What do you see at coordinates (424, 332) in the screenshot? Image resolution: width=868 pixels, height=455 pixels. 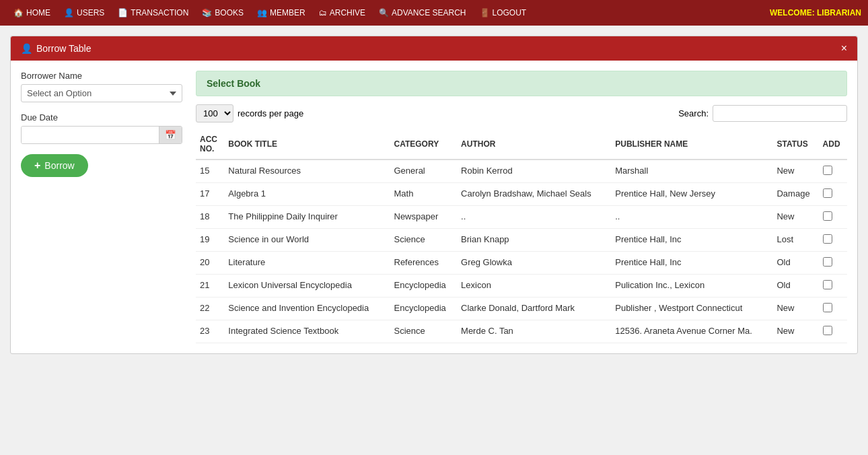 I see `cell-category: Science` at bounding box center [424, 332].